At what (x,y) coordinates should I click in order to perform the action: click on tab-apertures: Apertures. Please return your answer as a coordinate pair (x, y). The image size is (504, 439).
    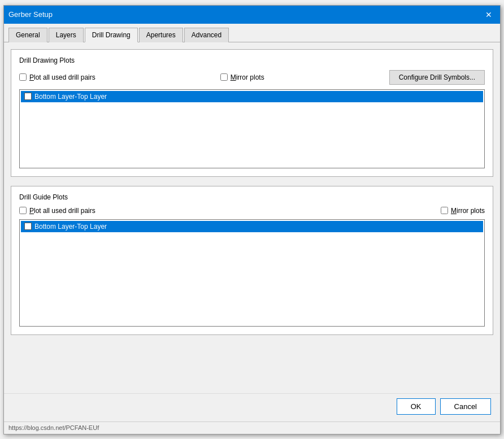
    Looking at the image, I should click on (161, 35).